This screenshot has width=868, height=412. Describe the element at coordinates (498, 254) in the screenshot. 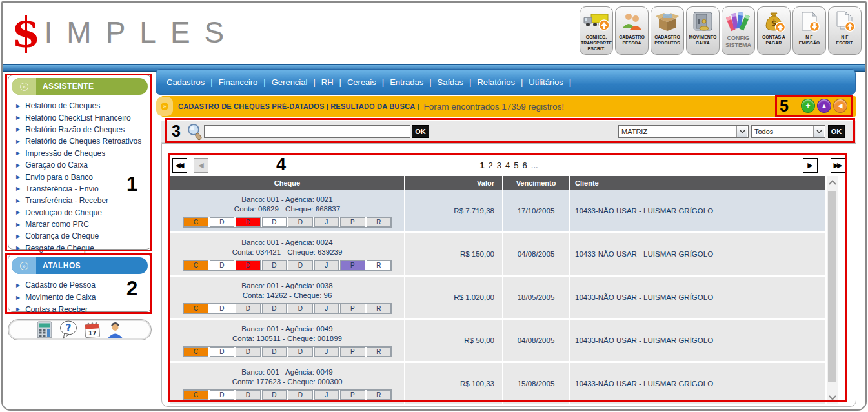

I see `table-row: Banco: 001 - Agência: 0024 Conta: 034421…` at that location.